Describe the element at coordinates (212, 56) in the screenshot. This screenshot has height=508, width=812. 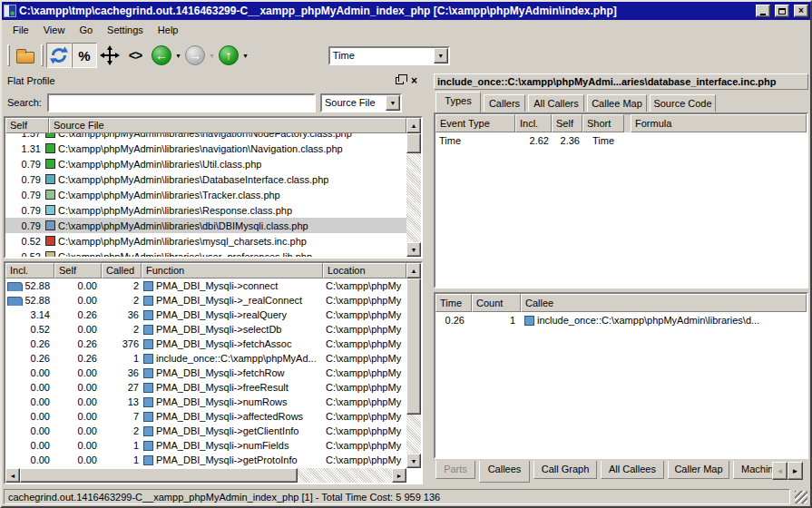
I see `forward-dropdown: ▼` at that location.